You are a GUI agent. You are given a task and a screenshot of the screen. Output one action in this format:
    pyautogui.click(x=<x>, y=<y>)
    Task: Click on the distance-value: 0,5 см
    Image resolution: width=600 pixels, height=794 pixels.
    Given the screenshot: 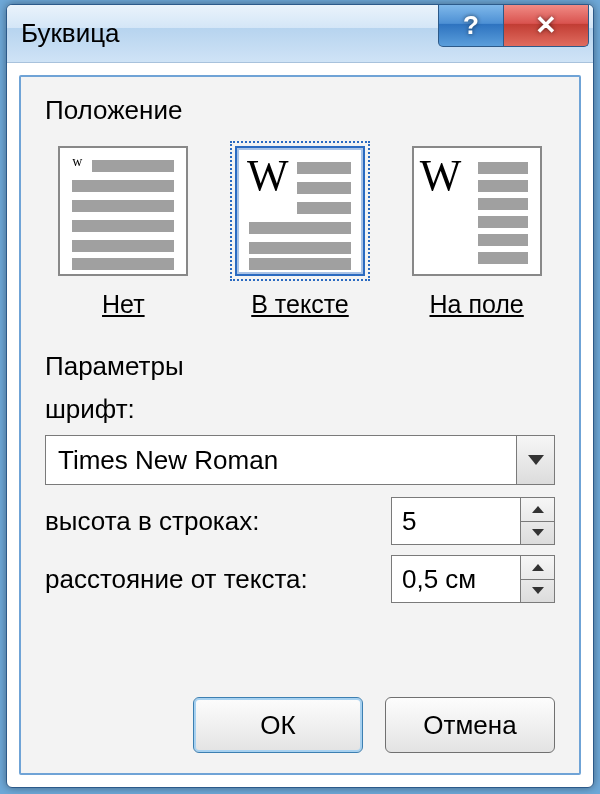 What is the action you would take?
    pyautogui.click(x=456, y=579)
    